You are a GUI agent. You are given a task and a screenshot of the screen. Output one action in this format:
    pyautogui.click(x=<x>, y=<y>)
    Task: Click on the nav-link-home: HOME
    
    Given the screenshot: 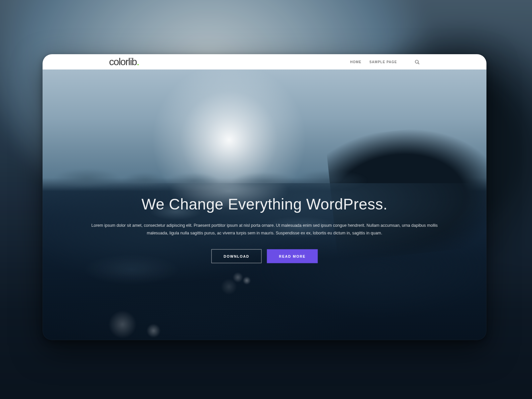 What is the action you would take?
    pyautogui.click(x=356, y=62)
    